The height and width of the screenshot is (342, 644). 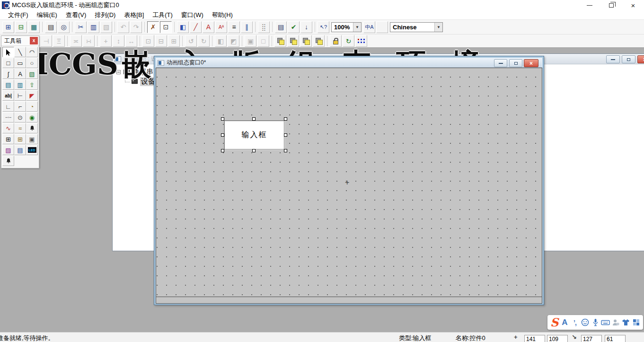 What do you see at coordinates (32, 96) in the screenshot?
I see `percent-fill-tool: ◤` at bounding box center [32, 96].